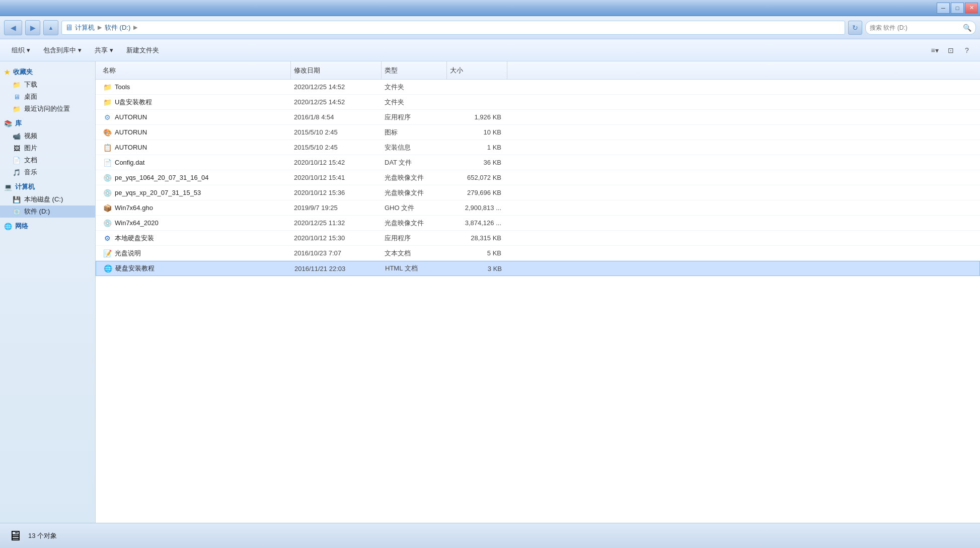 This screenshot has height=548, width=980. I want to click on sidebar-section-header-computer: 💻 计算机, so click(47, 187).